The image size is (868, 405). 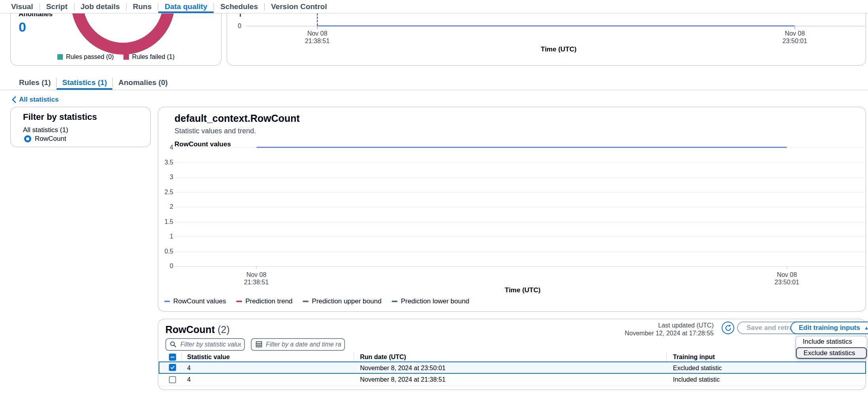 What do you see at coordinates (239, 6) in the screenshot?
I see `tab-schedules: Schedules` at bounding box center [239, 6].